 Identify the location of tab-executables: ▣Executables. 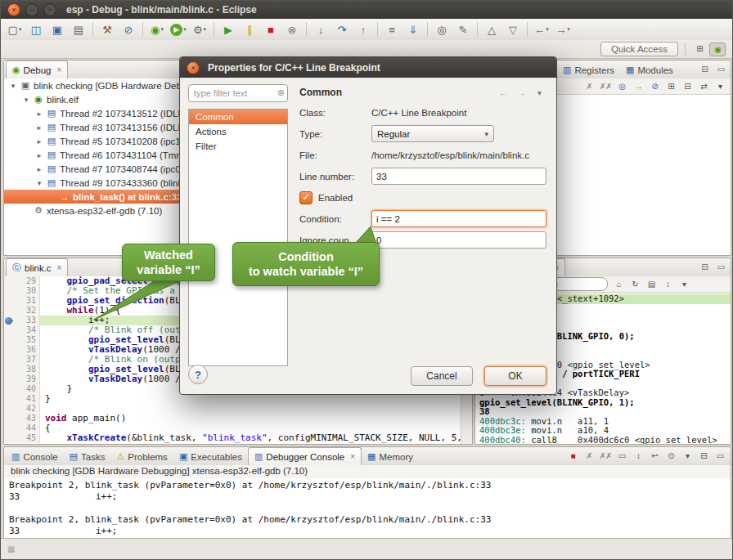
(211, 456).